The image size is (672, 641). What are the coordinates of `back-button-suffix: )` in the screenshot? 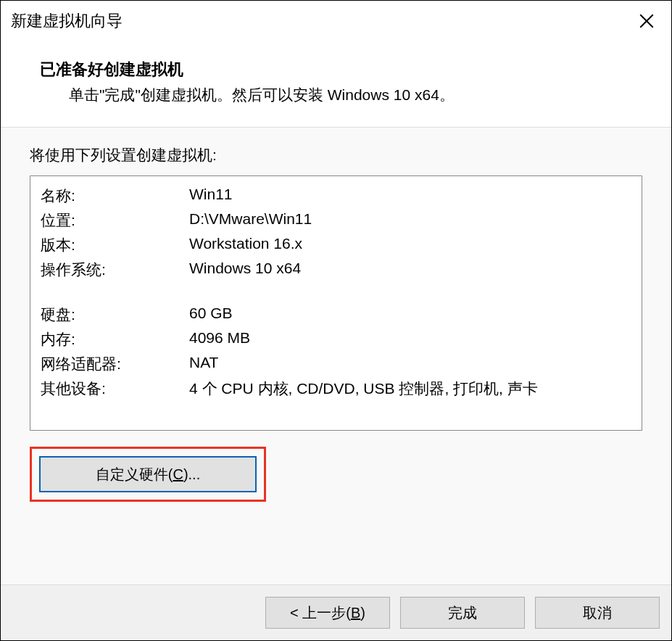 It's located at (362, 613).